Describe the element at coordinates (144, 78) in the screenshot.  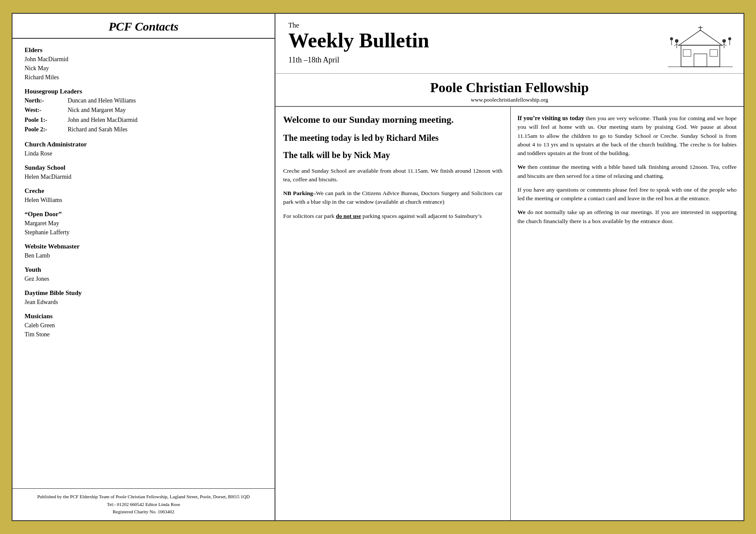
I see `elders-name-3: Richard Miles` at that location.